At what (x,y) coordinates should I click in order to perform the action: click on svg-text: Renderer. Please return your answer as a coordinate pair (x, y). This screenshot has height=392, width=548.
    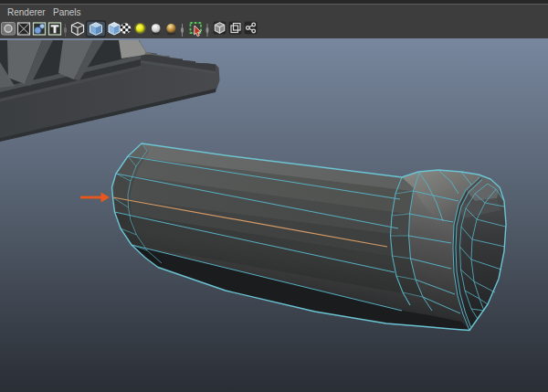
    Looking at the image, I should click on (26, 13).